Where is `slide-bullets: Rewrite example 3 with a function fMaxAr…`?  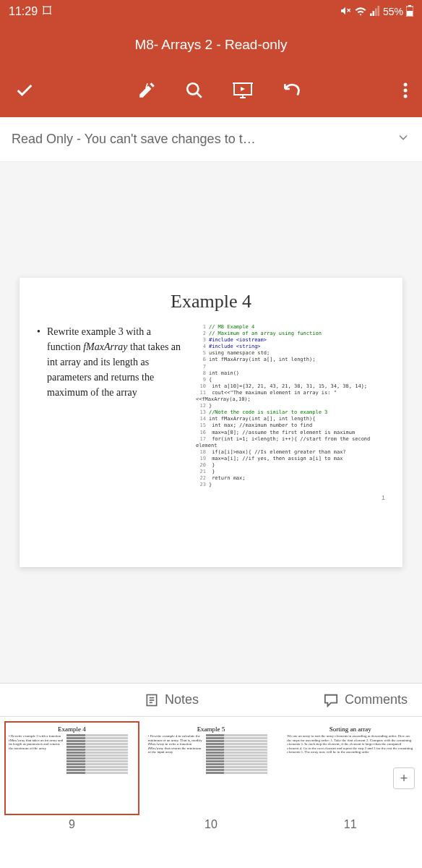 slide-bullets: Rewrite example 3 with a function fMaxAr… is located at coordinates (111, 407).